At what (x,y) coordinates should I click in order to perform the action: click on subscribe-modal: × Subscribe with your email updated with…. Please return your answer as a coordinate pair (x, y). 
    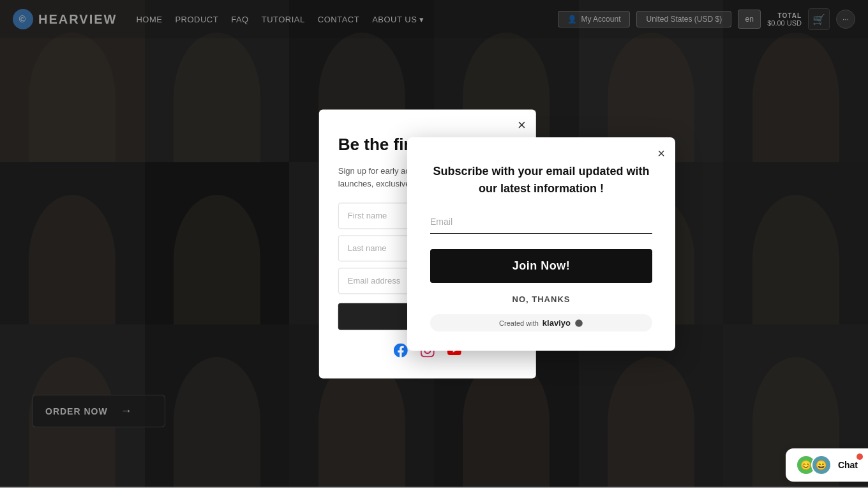
    Looking at the image, I should click on (541, 244).